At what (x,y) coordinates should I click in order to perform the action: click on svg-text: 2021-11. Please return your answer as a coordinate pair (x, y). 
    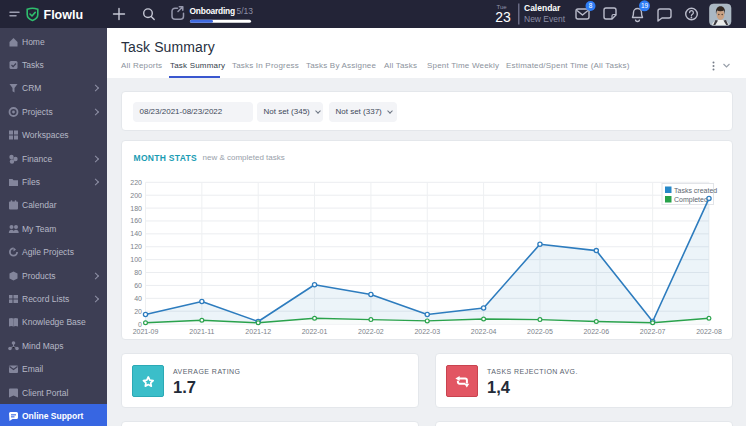
    Looking at the image, I should click on (202, 332).